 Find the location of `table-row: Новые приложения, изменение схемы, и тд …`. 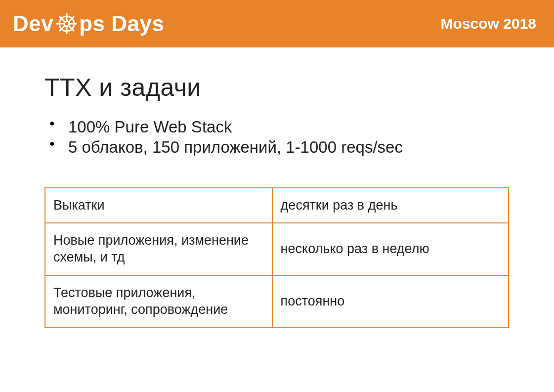

table-row: Новые приложения, изменение схемы, и тд … is located at coordinates (277, 249).